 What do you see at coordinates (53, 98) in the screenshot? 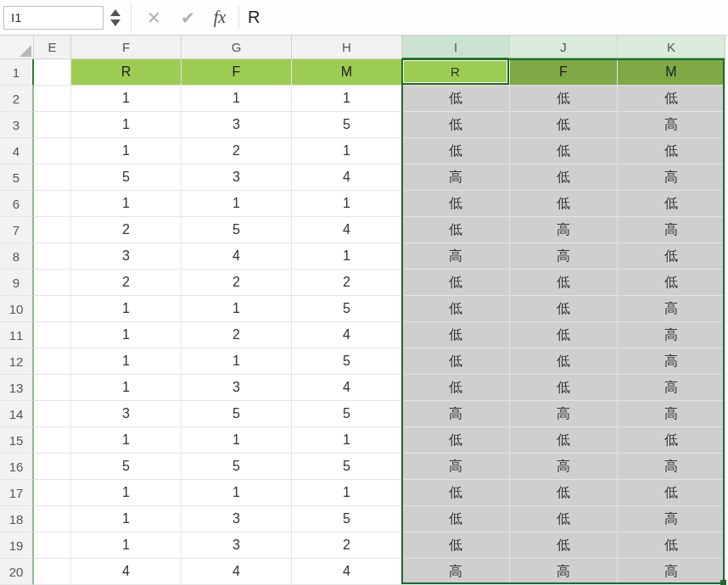
I see `cell-E2` at bounding box center [53, 98].